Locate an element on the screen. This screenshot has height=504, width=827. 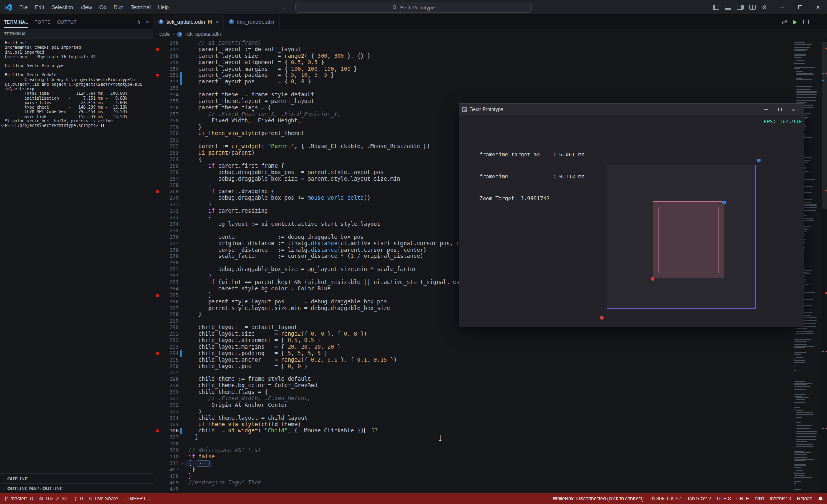
ports-item: 0 is located at coordinates (78, 499).